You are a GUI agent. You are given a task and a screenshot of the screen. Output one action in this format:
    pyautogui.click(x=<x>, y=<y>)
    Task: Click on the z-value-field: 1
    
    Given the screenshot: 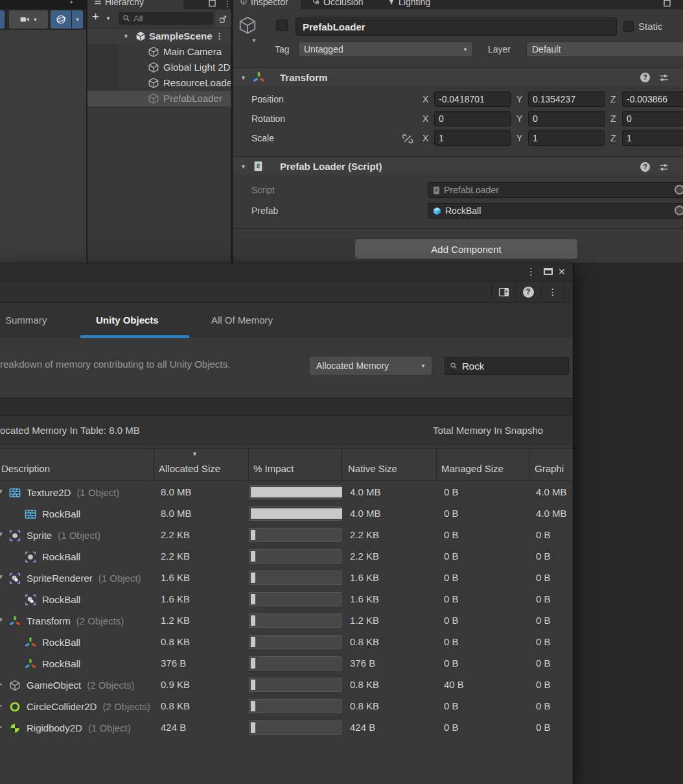 What is the action you would take?
    pyautogui.click(x=653, y=138)
    